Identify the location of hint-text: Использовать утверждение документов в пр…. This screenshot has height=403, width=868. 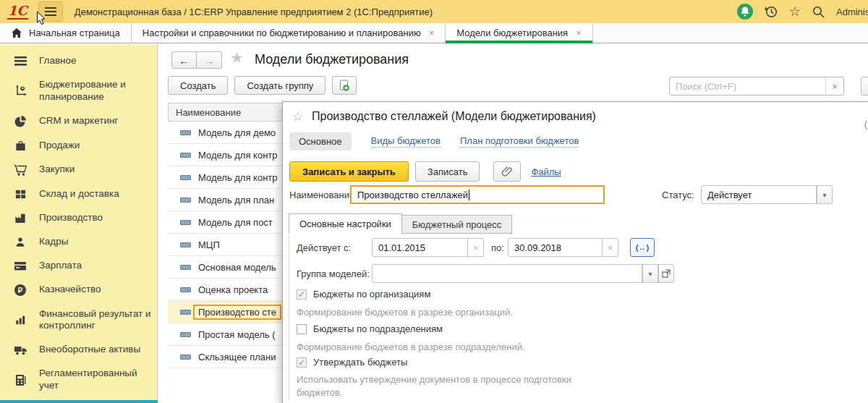
(448, 386).